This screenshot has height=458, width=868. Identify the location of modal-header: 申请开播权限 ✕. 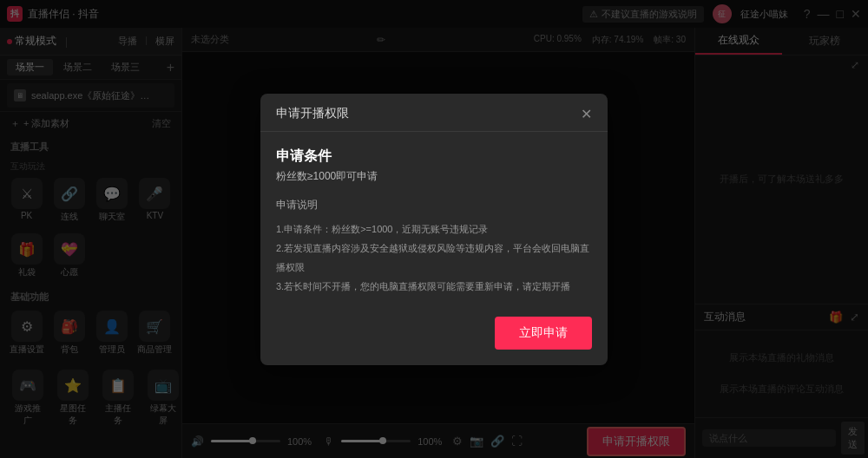
(434, 113).